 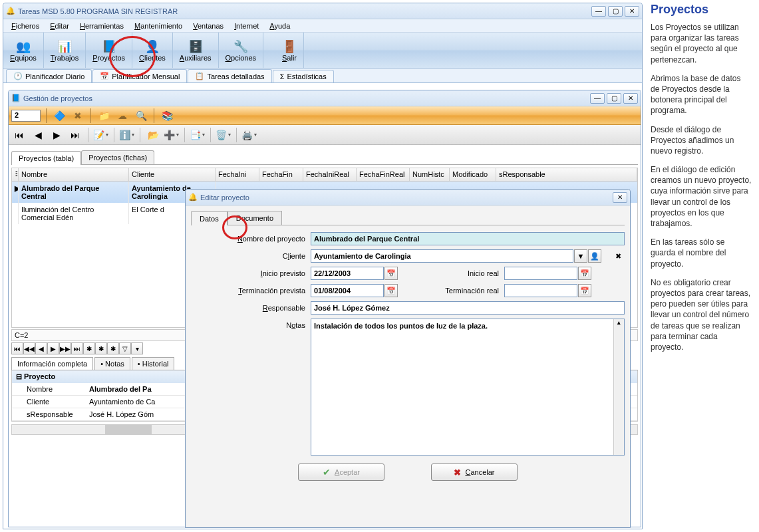 What do you see at coordinates (383, 174) in the screenshot?
I see `col-fechafinreal: FechaFinReal` at bounding box center [383, 174].